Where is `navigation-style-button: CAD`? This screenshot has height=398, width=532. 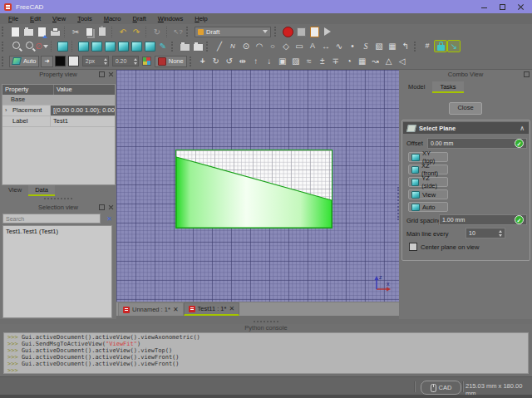 navigation-style-button: CAD is located at coordinates (441, 387).